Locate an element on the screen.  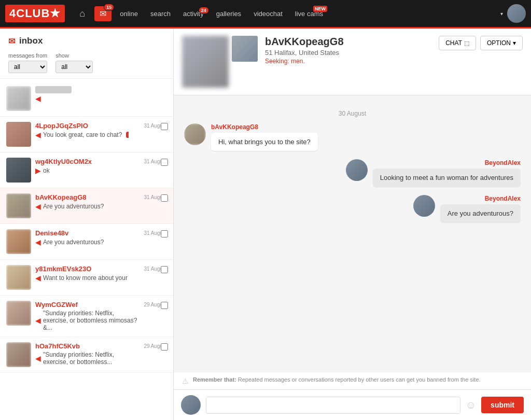
profile-thumb is located at coordinates (245, 49).